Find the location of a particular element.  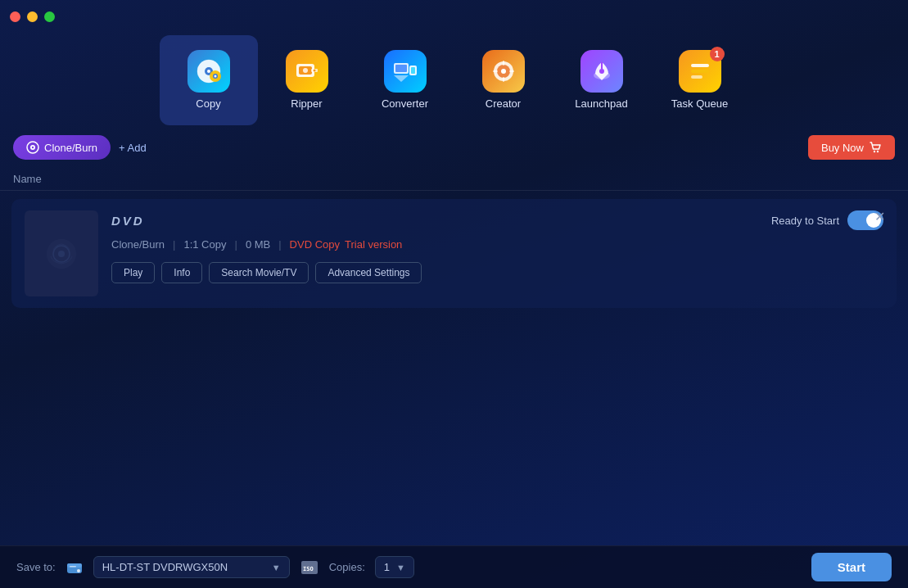

drive-icon is located at coordinates (75, 568).